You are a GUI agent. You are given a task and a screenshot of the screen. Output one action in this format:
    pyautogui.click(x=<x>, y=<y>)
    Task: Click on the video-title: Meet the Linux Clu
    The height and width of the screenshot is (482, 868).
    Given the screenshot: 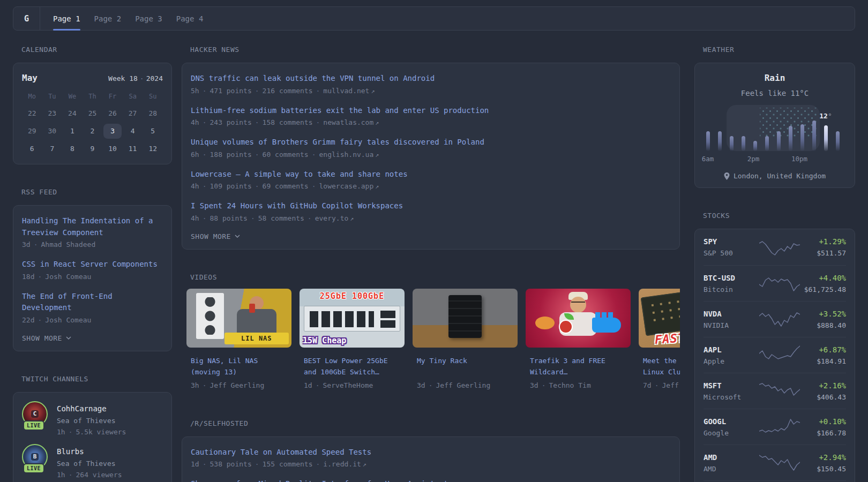 What is the action you would take?
    pyautogui.click(x=661, y=366)
    